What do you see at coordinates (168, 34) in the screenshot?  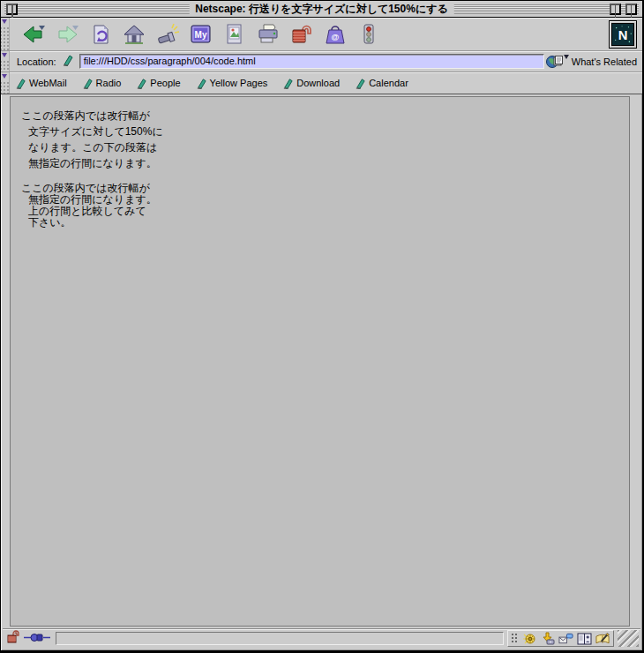 I see `search-icon` at bounding box center [168, 34].